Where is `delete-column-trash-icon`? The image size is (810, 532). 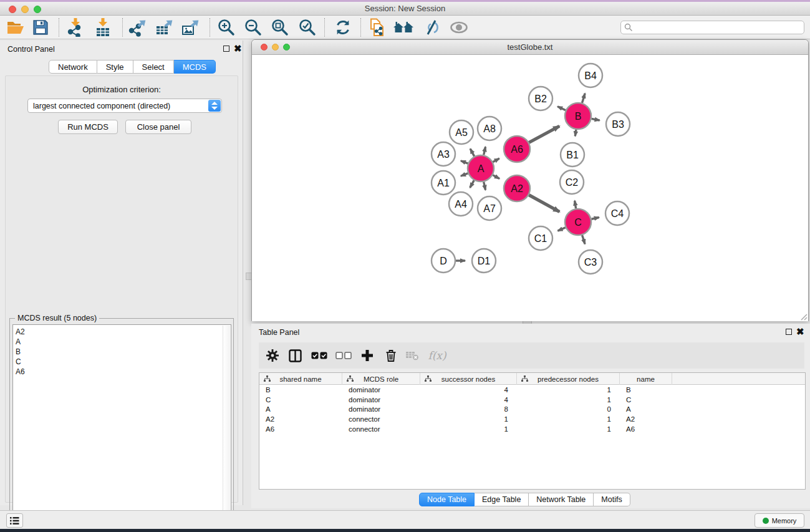
delete-column-trash-icon is located at coordinates (391, 355).